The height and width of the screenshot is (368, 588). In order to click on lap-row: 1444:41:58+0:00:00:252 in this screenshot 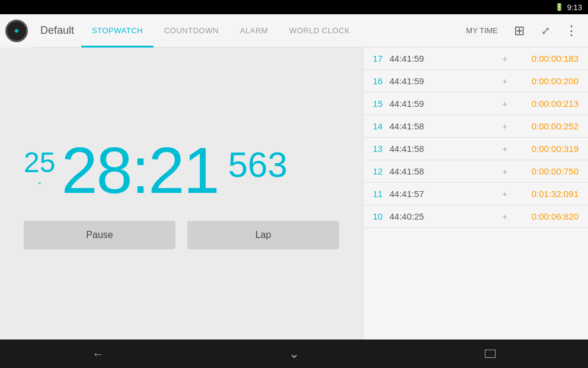, I will do `click(475, 126)`.